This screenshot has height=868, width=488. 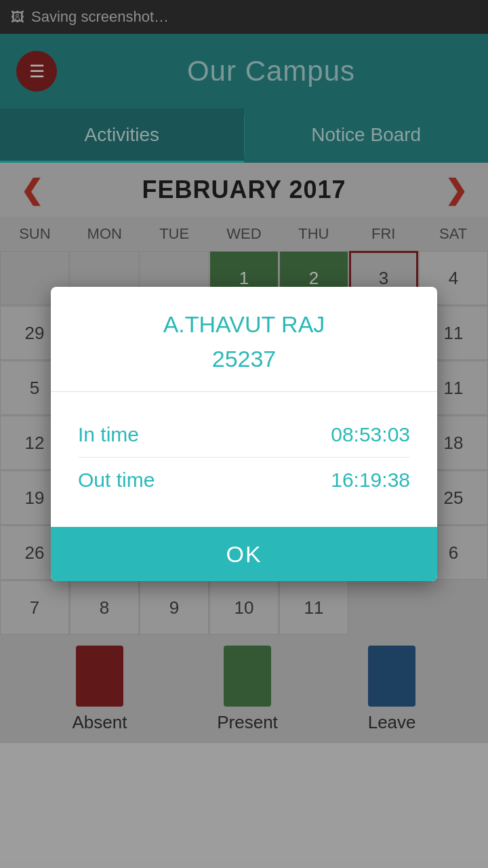 I want to click on in-time-row: In time 08:53:03, so click(x=244, y=435).